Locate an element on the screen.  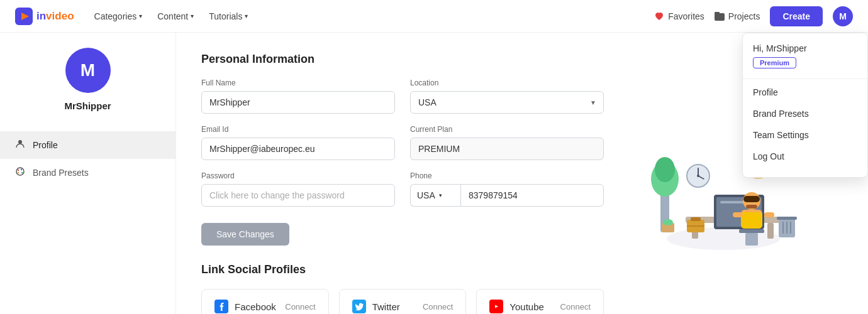
youtube-icon is located at coordinates (496, 306).